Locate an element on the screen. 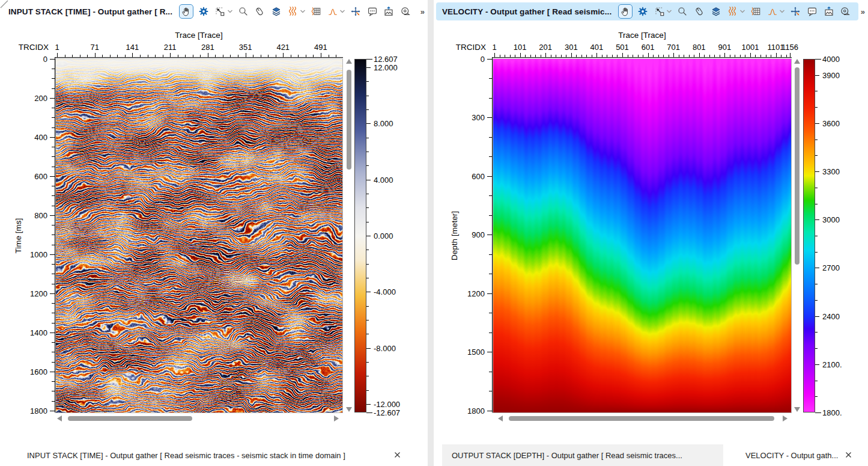 The image size is (868, 466). panel-splitter is located at coordinates (431, 233).